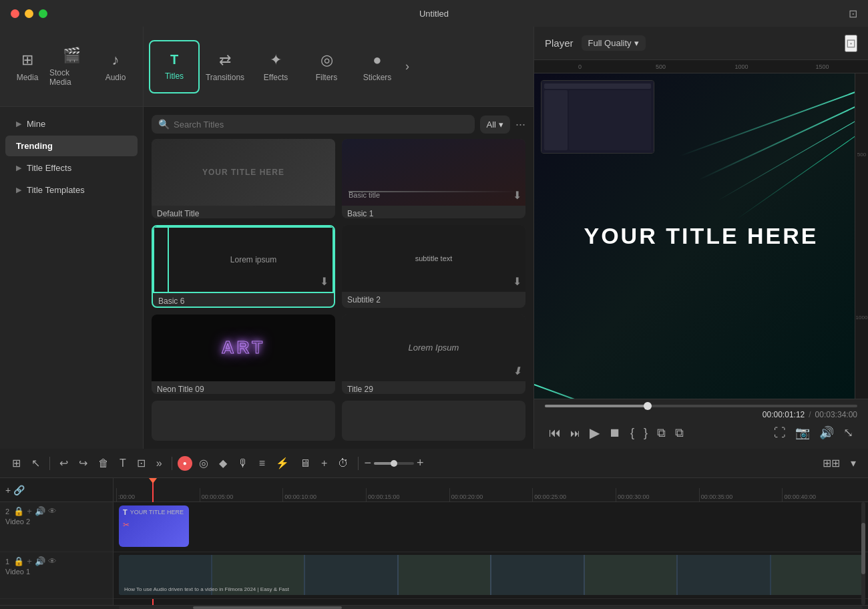 The width and height of the screenshot is (868, 609). Describe the element at coordinates (827, 433) in the screenshot. I see `audio-button: 🔊` at that location.